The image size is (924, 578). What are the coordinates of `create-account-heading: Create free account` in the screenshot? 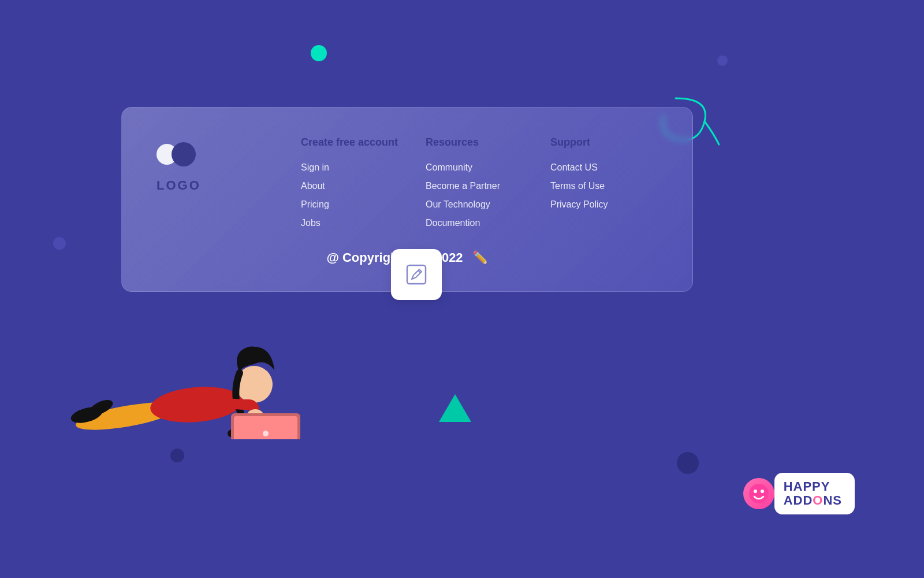 It's located at (355, 142).